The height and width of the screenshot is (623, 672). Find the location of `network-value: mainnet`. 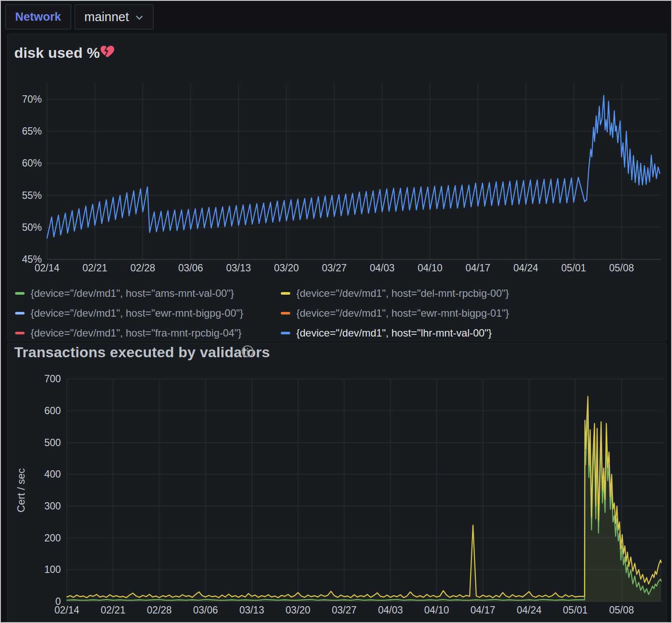

network-value: mainnet is located at coordinates (107, 17).